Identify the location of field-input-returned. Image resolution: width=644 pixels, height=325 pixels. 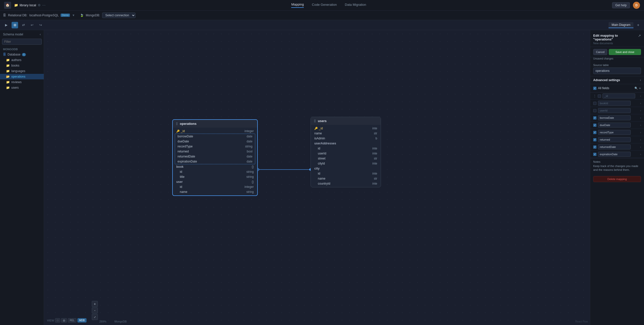
(614, 140).